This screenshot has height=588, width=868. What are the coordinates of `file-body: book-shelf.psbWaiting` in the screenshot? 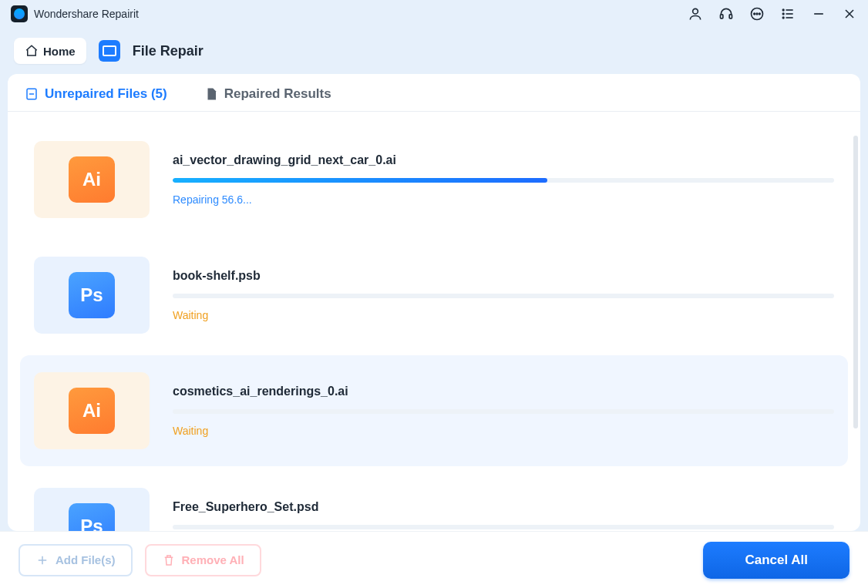 It's located at (503, 295).